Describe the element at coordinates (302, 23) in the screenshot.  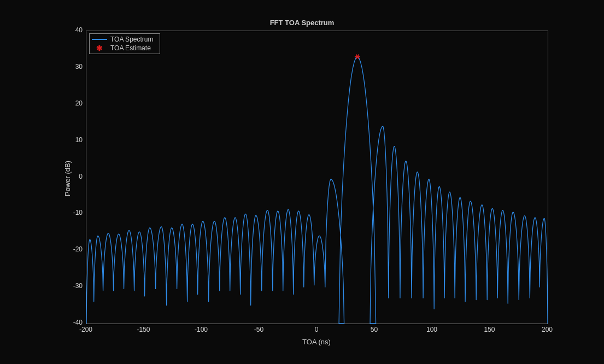
I see `chart-title: FFT TOA Spectrum` at that location.